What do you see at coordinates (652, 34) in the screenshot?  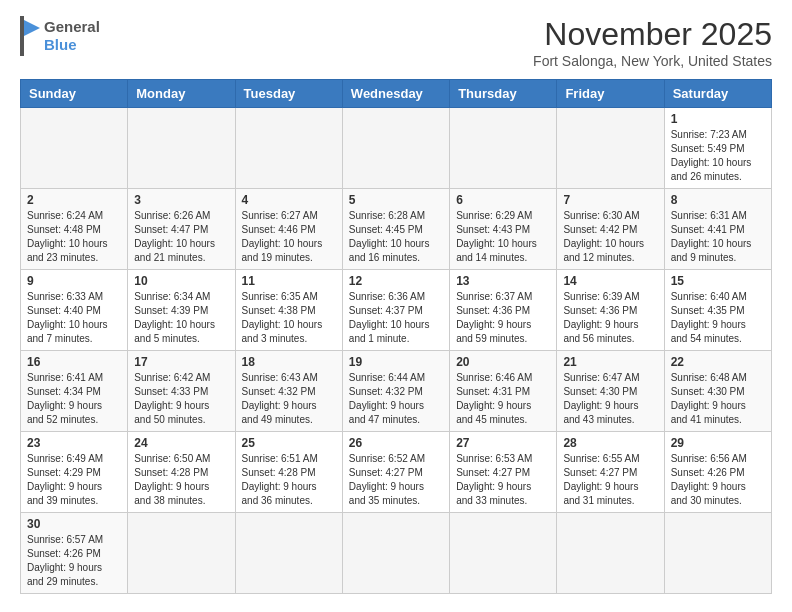 I see `month-title: November 2025` at bounding box center [652, 34].